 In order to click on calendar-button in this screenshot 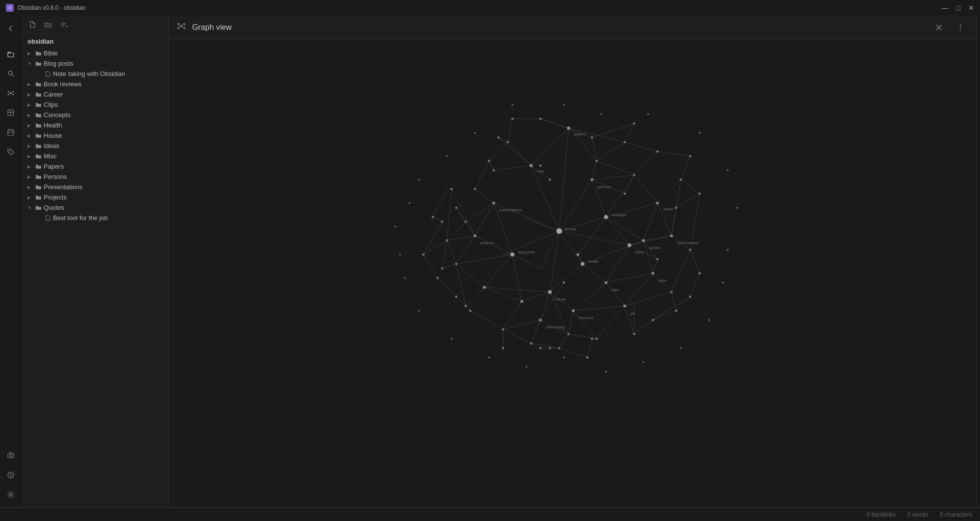, I will do `click(11, 132)`.